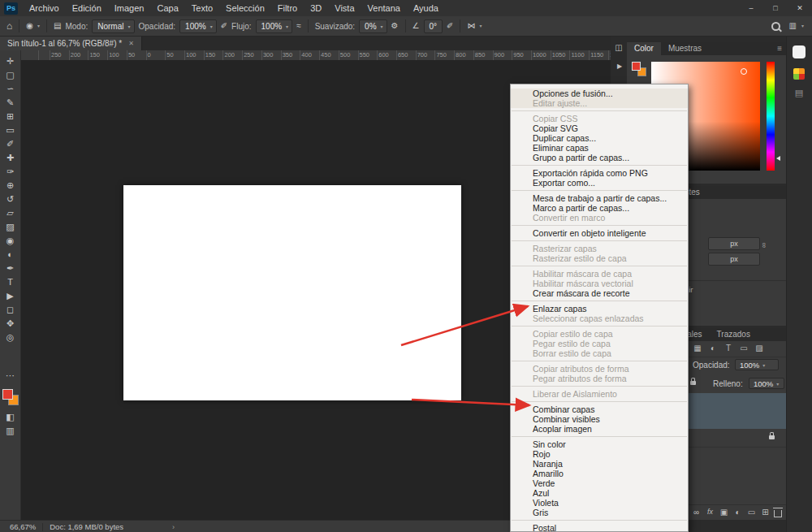 The image size is (812, 532). I want to click on brush-preset-icon: ◉, so click(29, 26).